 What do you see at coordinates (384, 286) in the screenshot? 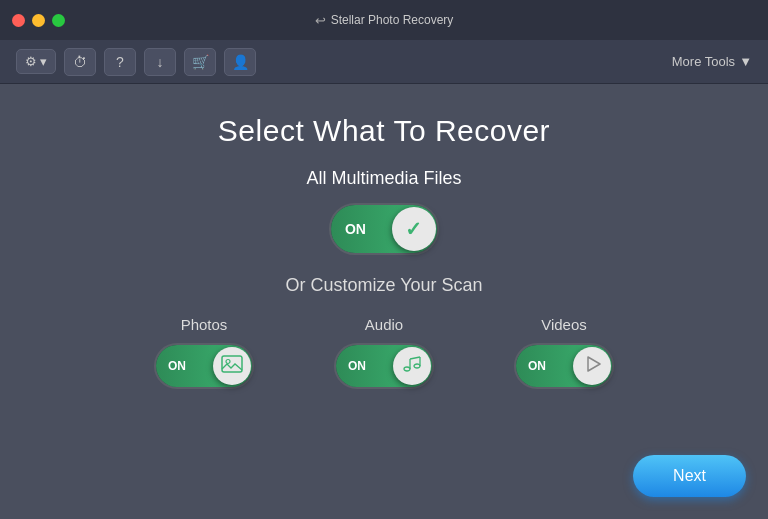
I see `customize-label: Or Customize Your Scan` at bounding box center [384, 286].